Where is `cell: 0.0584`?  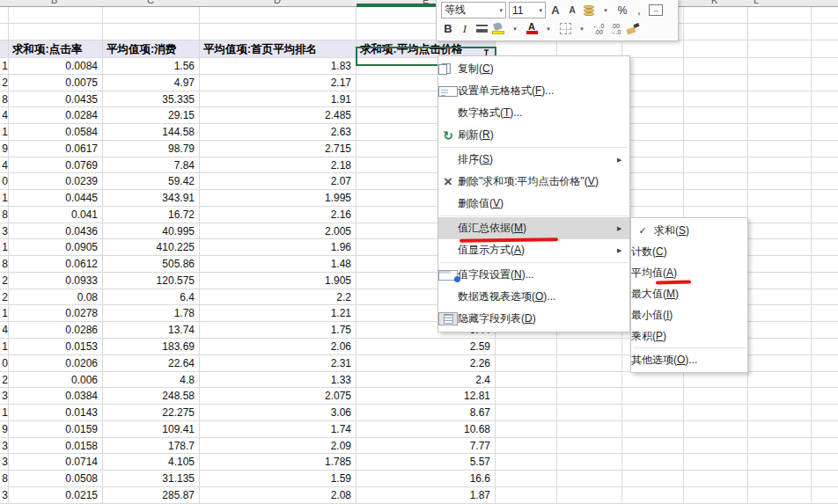 cell: 0.0584 is located at coordinates (56, 132).